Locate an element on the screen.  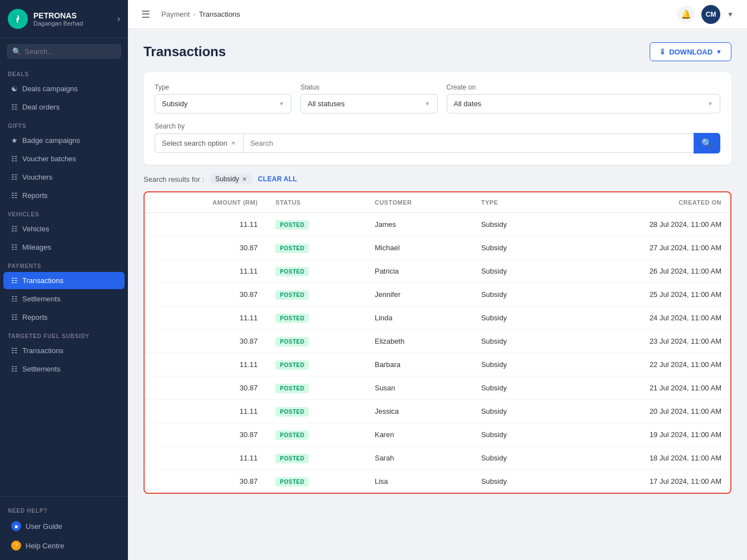
search-button-icon: 🔍 is located at coordinates (707, 143).